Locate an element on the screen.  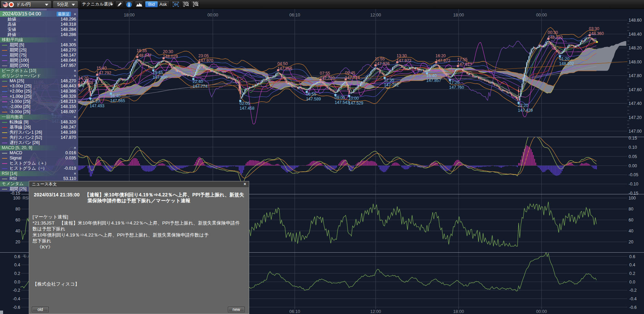
svg-text: 147.774 is located at coordinates (200, 86).